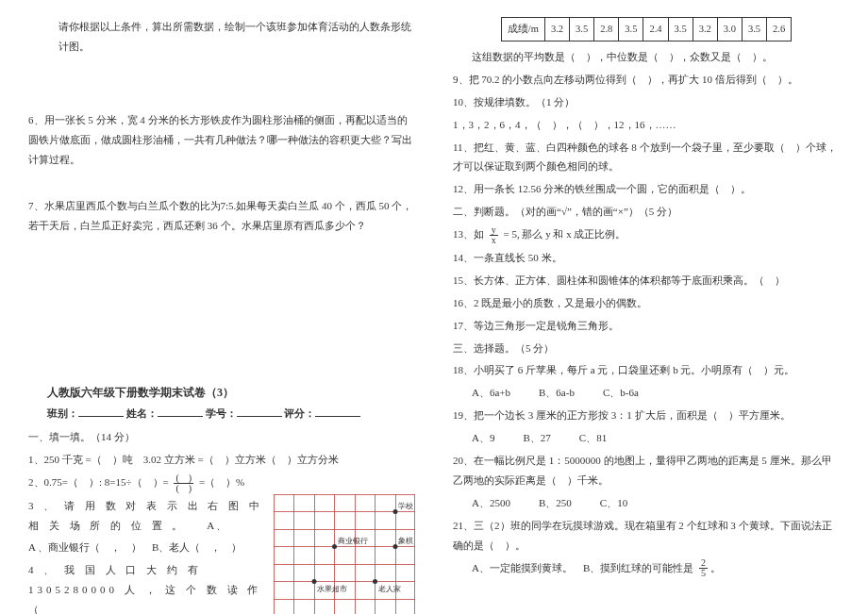 Image resolution: width=868 pixels, height=614 pixels. What do you see at coordinates (646, 281) in the screenshot?
I see `q15: 15、长方体、正方体、圆柱体和圆锥体的体积都等于底面积乘高。（ ）` at bounding box center [646, 281].